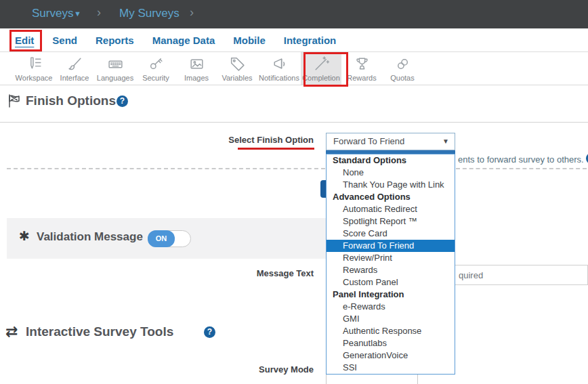 This screenshot has height=384, width=588. I want to click on dropdown-option-automatic-redirect: Automatic Redirect, so click(390, 209).